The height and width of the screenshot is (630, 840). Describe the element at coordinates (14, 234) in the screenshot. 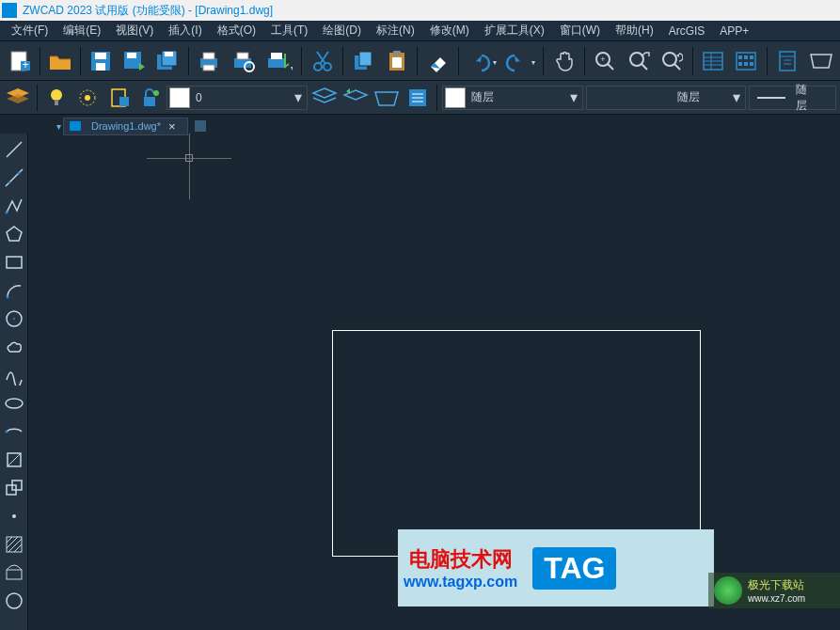

I see `polygon-tool` at that location.